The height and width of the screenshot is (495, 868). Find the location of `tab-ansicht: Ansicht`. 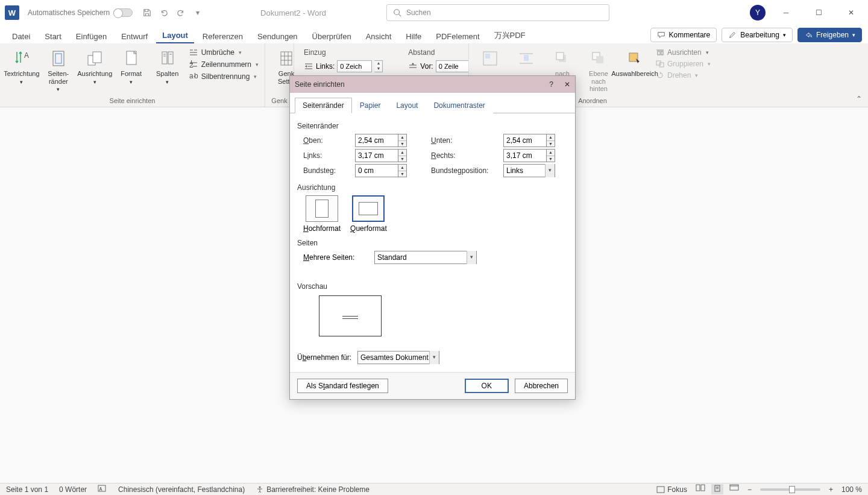

tab-ansicht: Ansicht is located at coordinates (379, 36).